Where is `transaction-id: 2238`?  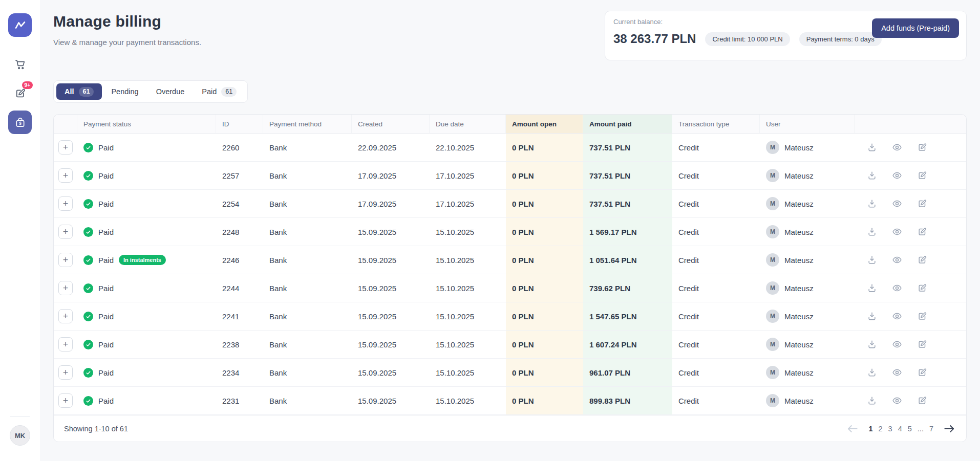 transaction-id: 2238 is located at coordinates (240, 344).